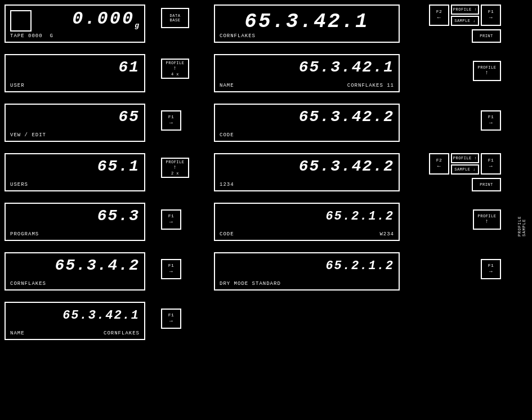 This screenshot has width=532, height=420. Describe the element at coordinates (307, 222) in the screenshot. I see `code-w234-display: 65.2.1.2 CODE W234` at that location.